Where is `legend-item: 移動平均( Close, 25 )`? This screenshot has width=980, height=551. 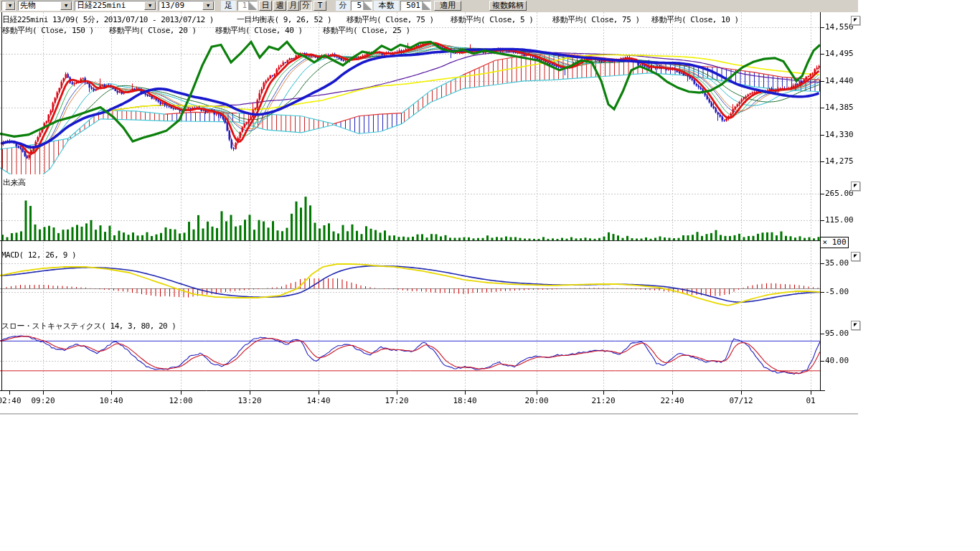 legend-item: 移動平均( Close, 25 ) is located at coordinates (367, 30).